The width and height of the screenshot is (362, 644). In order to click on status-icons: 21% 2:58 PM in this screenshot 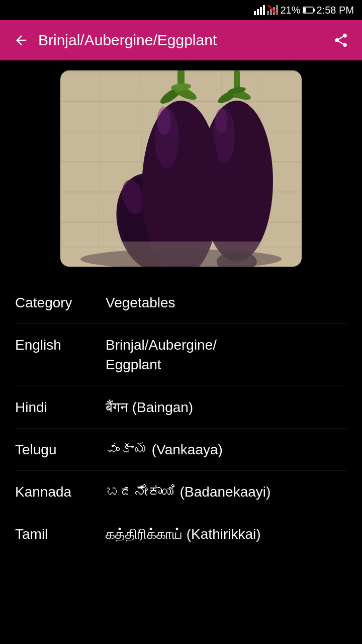, I will do `click(304, 10)`.